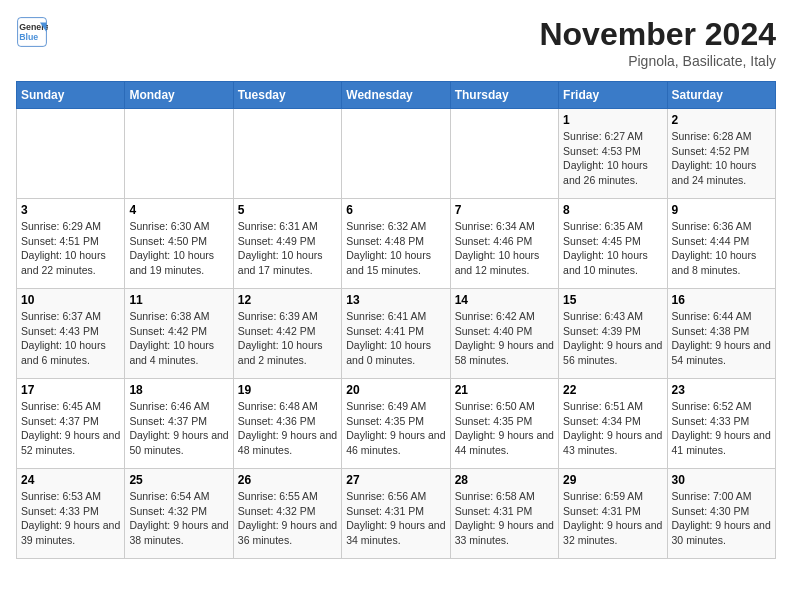  I want to click on calendar-cell: 8Sunrise: 6:35 AM Sunset: 4:45 PM Daylig…, so click(613, 244).